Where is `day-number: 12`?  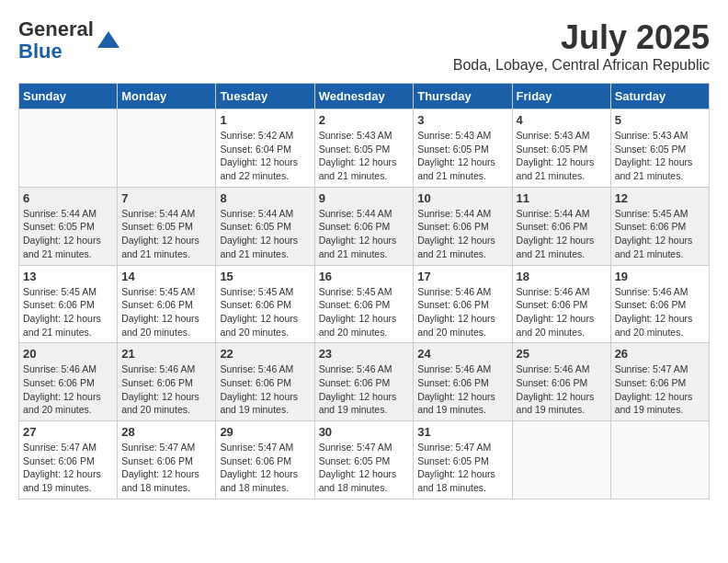 day-number: 12 is located at coordinates (660, 199).